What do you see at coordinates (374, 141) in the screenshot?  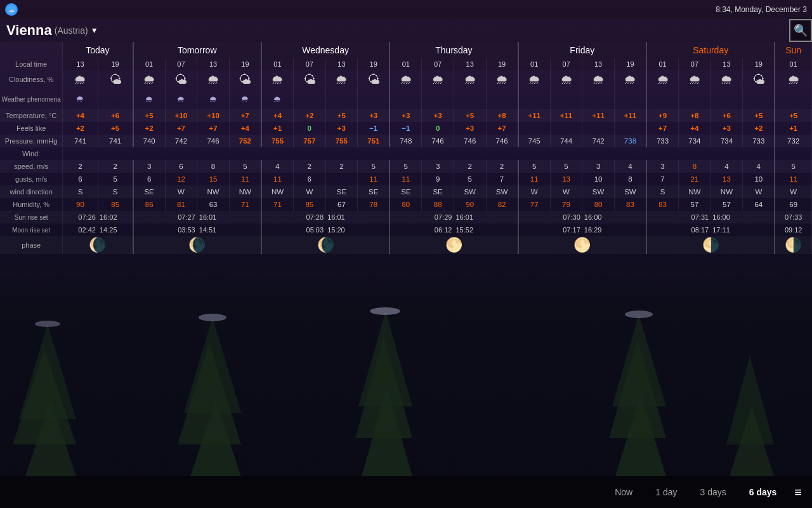 I see `pr-10: 751` at bounding box center [374, 141].